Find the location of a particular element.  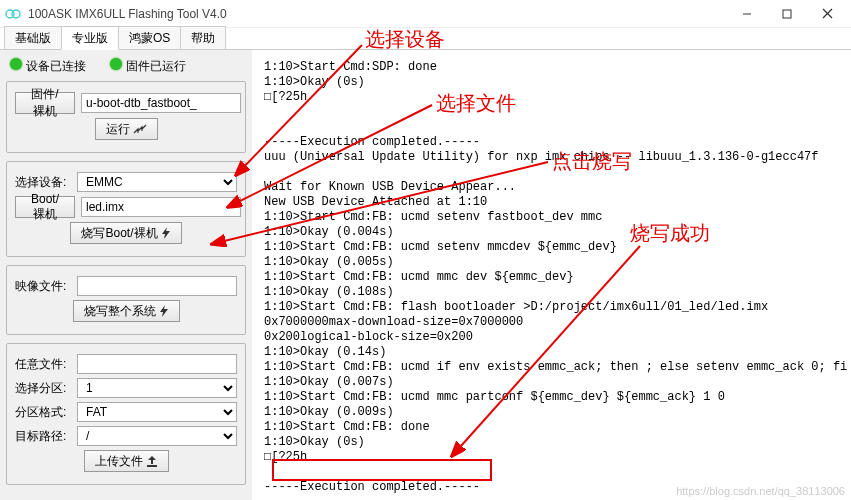

tab-basic: 基础版 is located at coordinates (33, 38).